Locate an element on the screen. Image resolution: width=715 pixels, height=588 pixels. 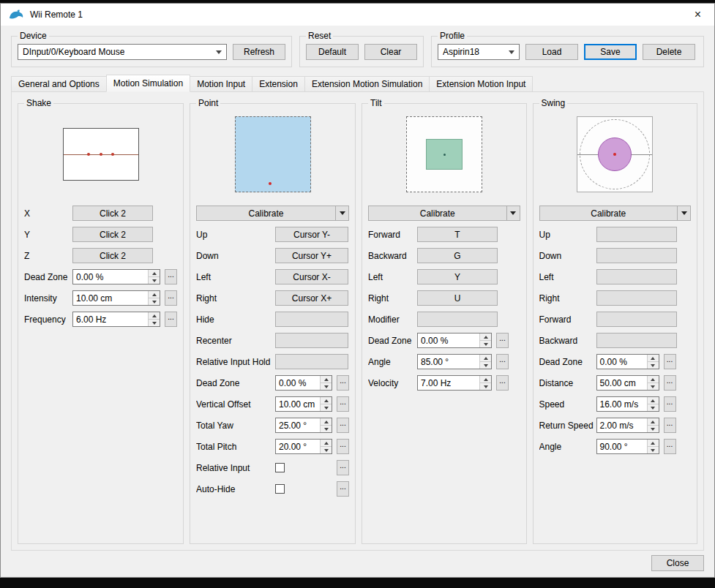
shake-x-mapping-button: Click 2 is located at coordinates (113, 214).